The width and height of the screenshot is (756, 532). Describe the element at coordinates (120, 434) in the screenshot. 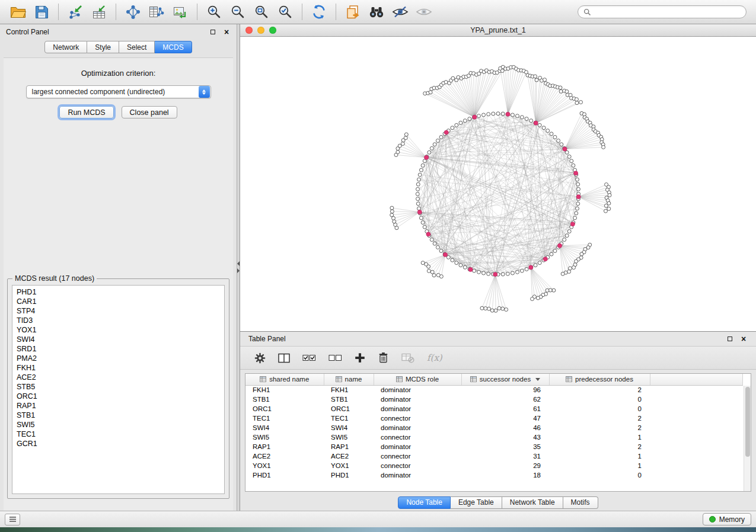

I see `mcds-result-item: TEC1` at that location.